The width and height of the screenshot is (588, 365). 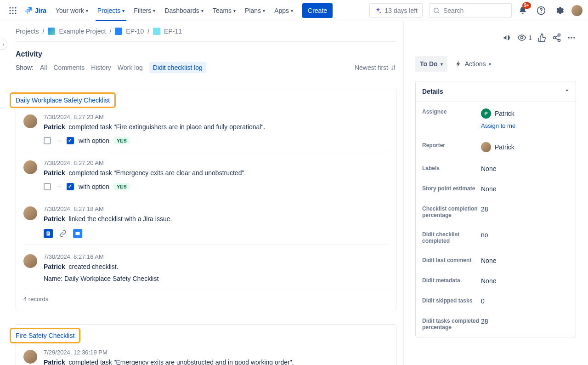 What do you see at coordinates (577, 11) in the screenshot?
I see `profile-avatar` at bounding box center [577, 11].